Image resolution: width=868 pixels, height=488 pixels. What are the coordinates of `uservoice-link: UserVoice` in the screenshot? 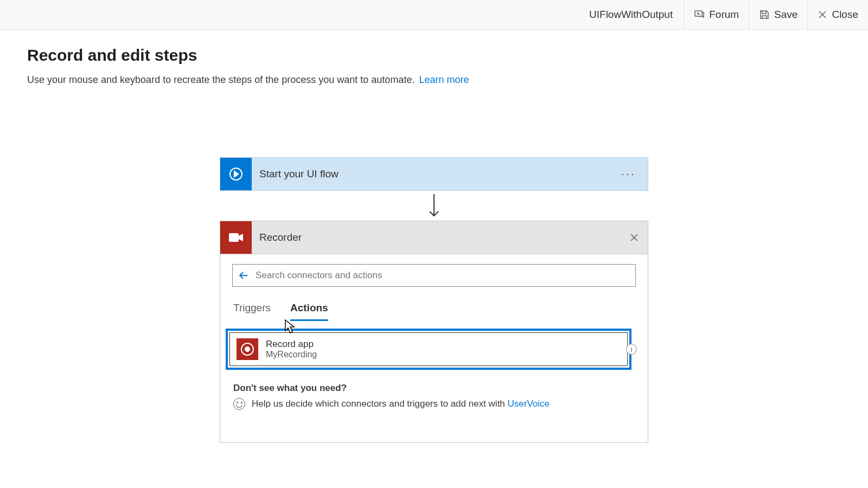 It's located at (528, 403).